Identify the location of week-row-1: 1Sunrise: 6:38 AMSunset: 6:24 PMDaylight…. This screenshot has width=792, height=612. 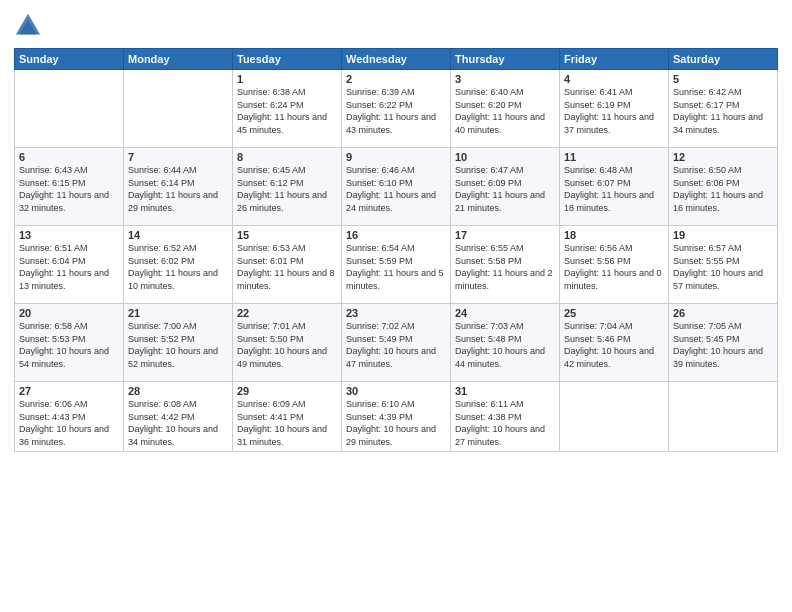
(396, 109).